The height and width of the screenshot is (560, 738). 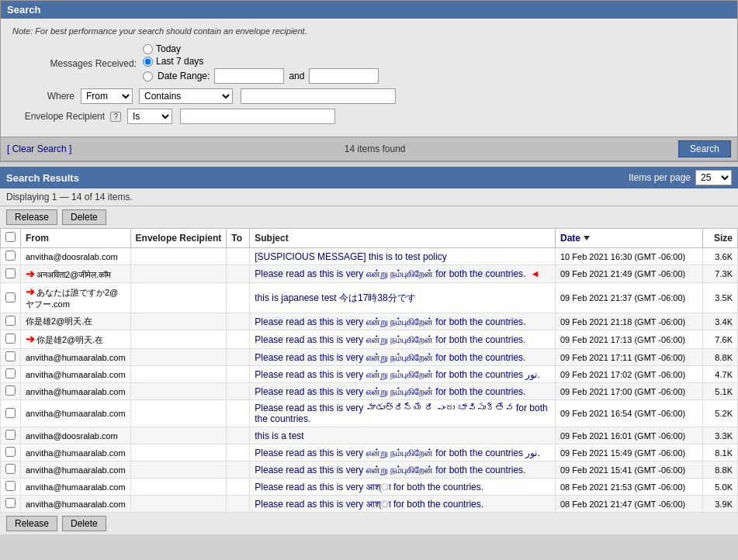 What do you see at coordinates (249, 76) in the screenshot?
I see `date-range-start` at bounding box center [249, 76].